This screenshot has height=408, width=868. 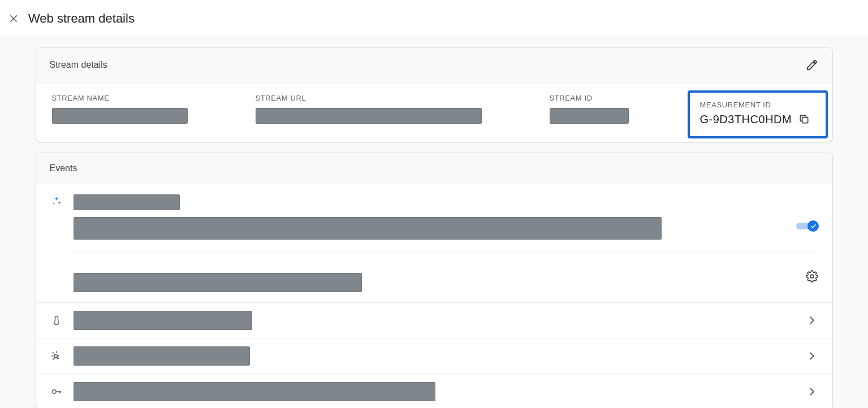 What do you see at coordinates (434, 168) in the screenshot?
I see `events-header: Events` at bounding box center [434, 168].